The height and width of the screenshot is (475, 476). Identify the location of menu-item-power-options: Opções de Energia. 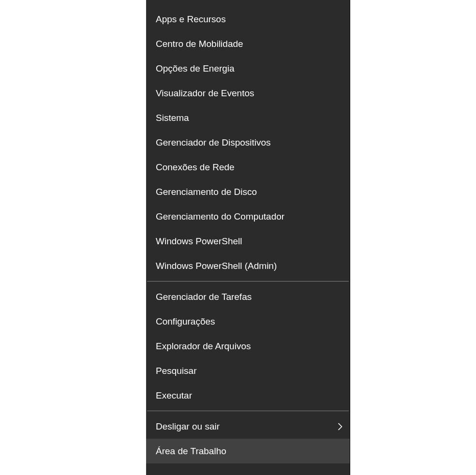
(248, 69).